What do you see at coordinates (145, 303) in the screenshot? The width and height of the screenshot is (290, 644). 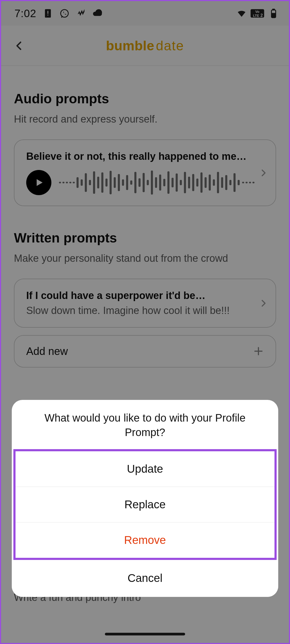 I see `written-prompt-card: If I could have a superpower it'd be… Sl…` at bounding box center [145, 303].